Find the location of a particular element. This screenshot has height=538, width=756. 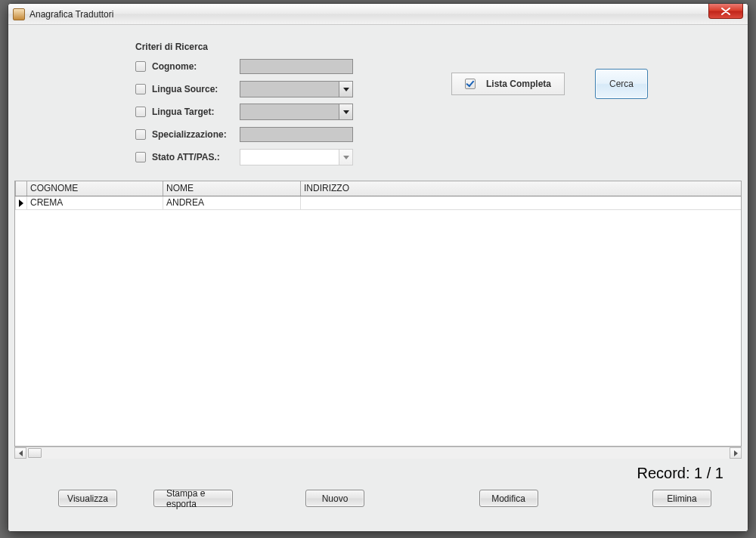

criteria-row-lingua-target: Lingua Target: is located at coordinates (429, 112).